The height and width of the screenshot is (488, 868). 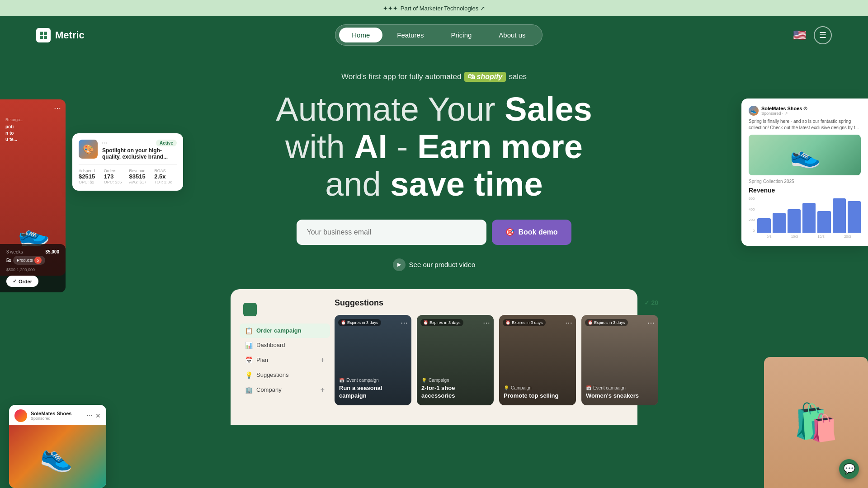 What do you see at coordinates (279, 331) in the screenshot?
I see `sidebar-label: Order campaign` at bounding box center [279, 331].